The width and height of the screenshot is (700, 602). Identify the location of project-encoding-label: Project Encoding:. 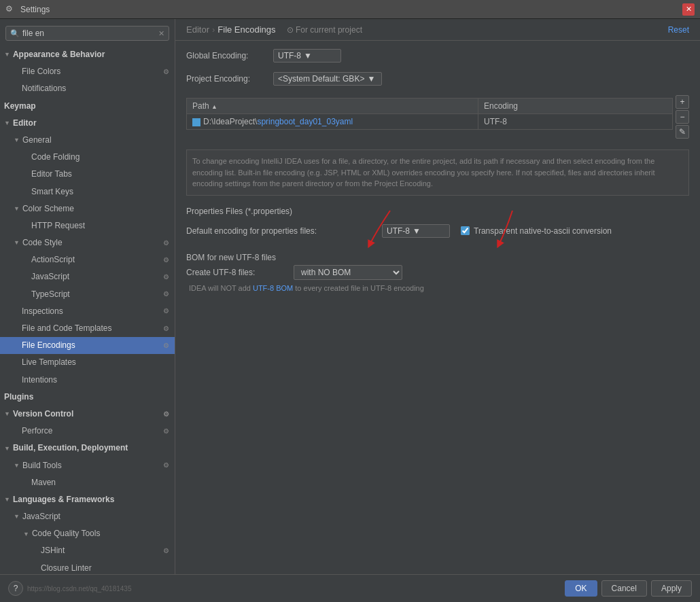
(227, 79).